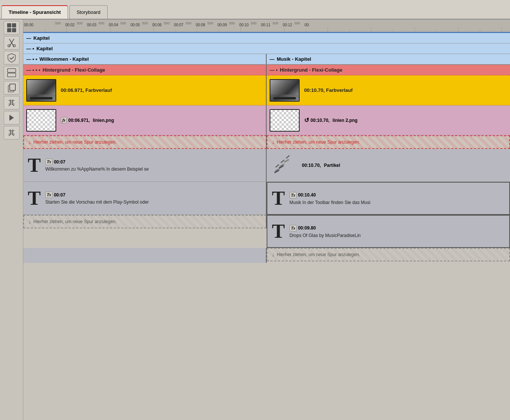 This screenshot has width=510, height=420. Describe the element at coordinates (325, 228) in the screenshot. I see `text-fx-4: 𝑇𝑥 00:09.80` at that location.